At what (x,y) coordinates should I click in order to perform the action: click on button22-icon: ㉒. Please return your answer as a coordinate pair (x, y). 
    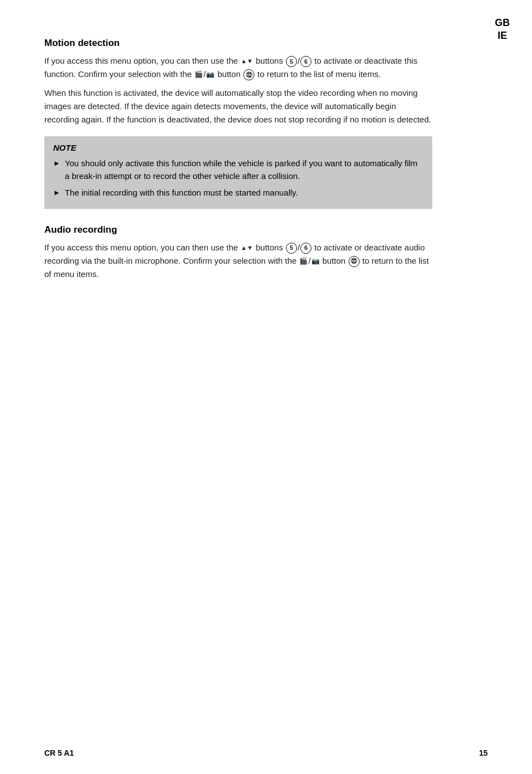
    Looking at the image, I should click on (249, 75).